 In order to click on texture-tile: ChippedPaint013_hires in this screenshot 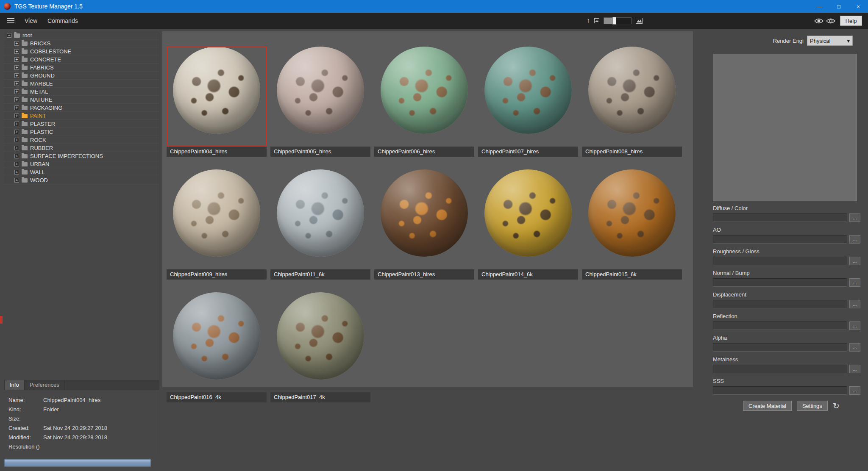, I will do `click(424, 222)`.